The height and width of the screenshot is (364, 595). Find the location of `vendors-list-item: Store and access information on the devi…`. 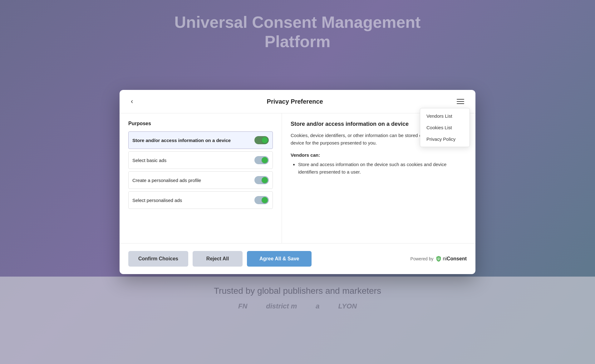

vendors-list-item: Store and access information on the devi… is located at coordinates (382, 168).